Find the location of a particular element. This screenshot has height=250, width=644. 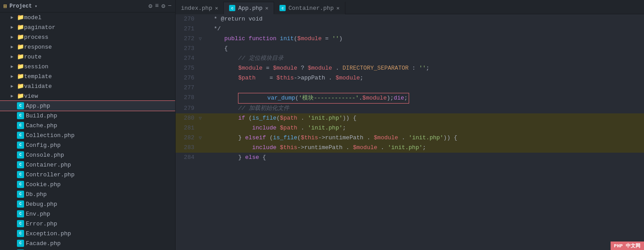

tree-item: ▶📁paginator is located at coordinates (87, 27).